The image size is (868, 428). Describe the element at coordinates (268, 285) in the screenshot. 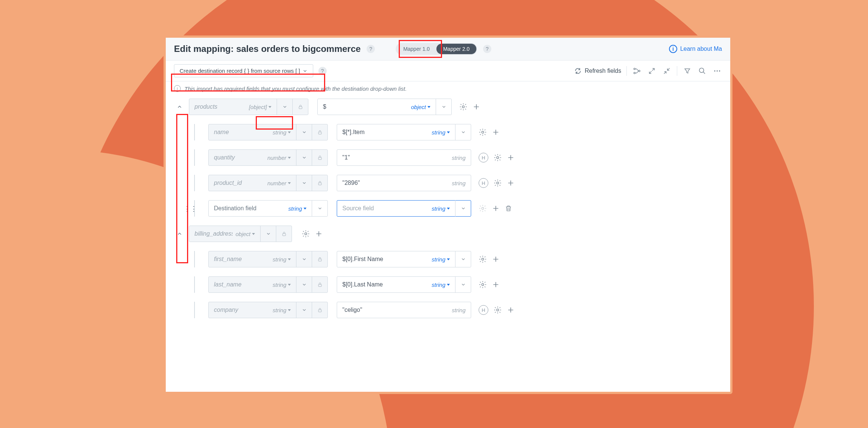

I see `dest-field: last_namestring` at that location.